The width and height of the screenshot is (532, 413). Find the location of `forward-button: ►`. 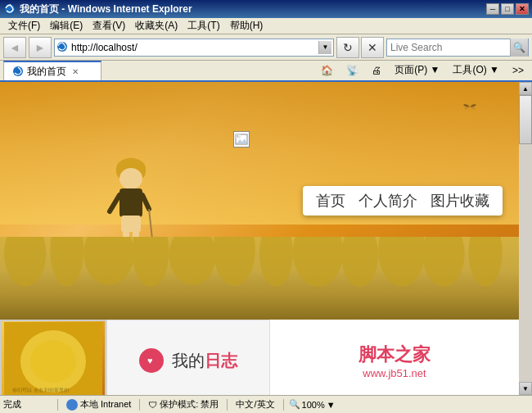

forward-button: ► is located at coordinates (40, 48).